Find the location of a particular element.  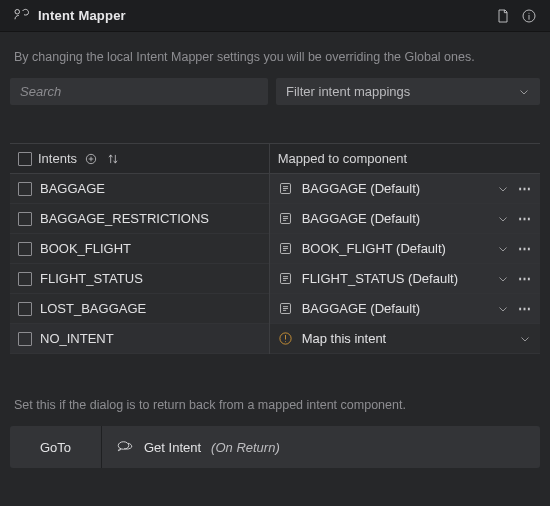

intent-label: LOST_BAGGAGE is located at coordinates (150, 308).